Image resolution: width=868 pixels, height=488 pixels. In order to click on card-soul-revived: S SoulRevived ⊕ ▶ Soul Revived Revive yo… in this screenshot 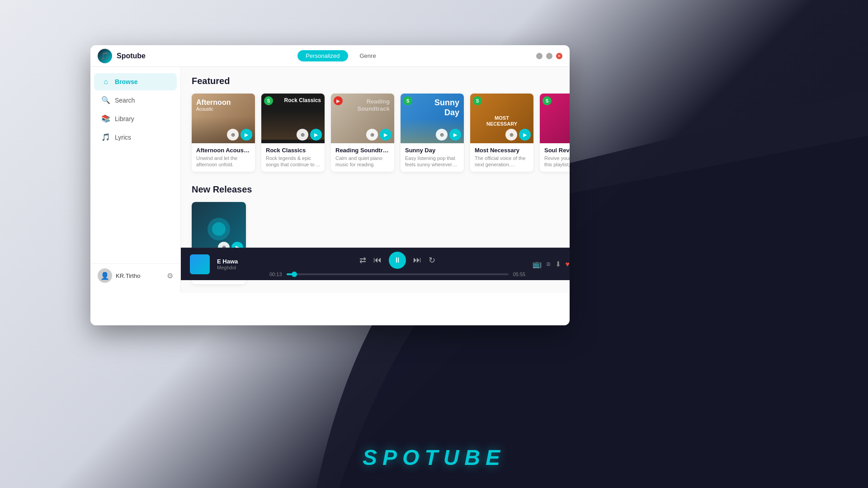, I will do `click(555, 133)`.